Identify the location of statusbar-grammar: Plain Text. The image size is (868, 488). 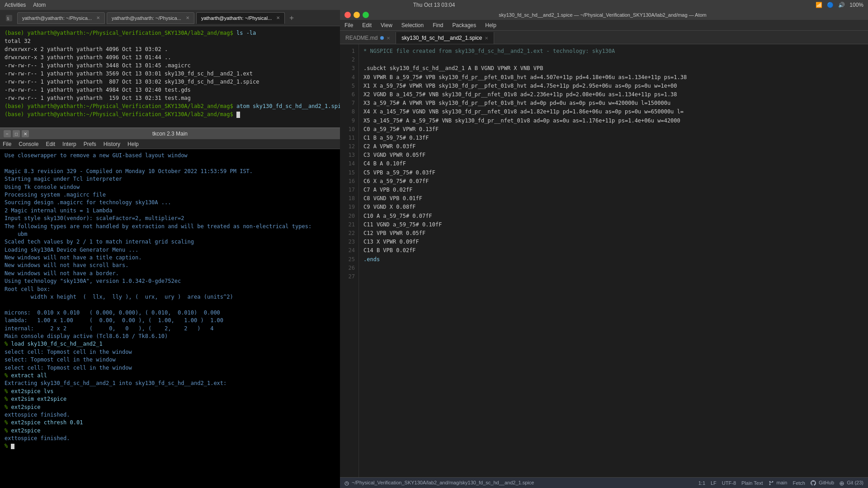
(752, 483).